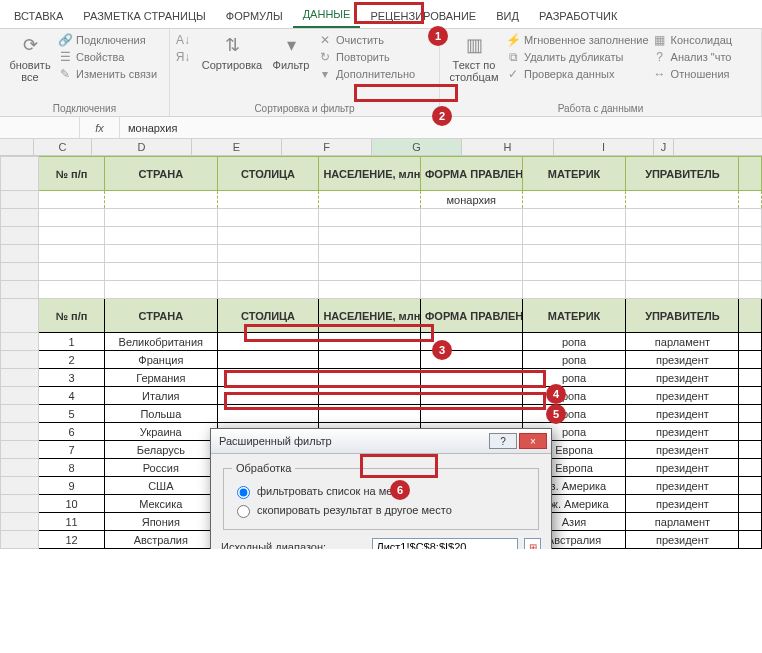 This screenshot has width=762, height=653. I want to click on column-header: G, so click(417, 147).